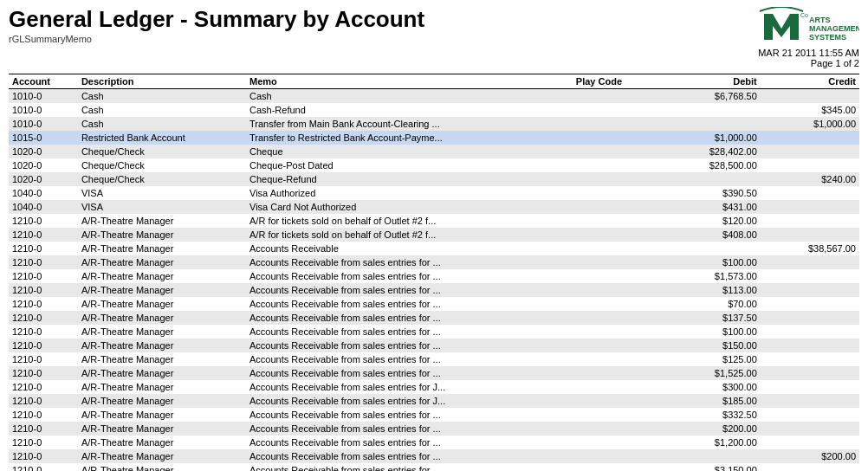 This screenshot has height=471, width=868. I want to click on table-row: 1040-0VISAVisa Card Not Authorized$431.0…, so click(434, 207).